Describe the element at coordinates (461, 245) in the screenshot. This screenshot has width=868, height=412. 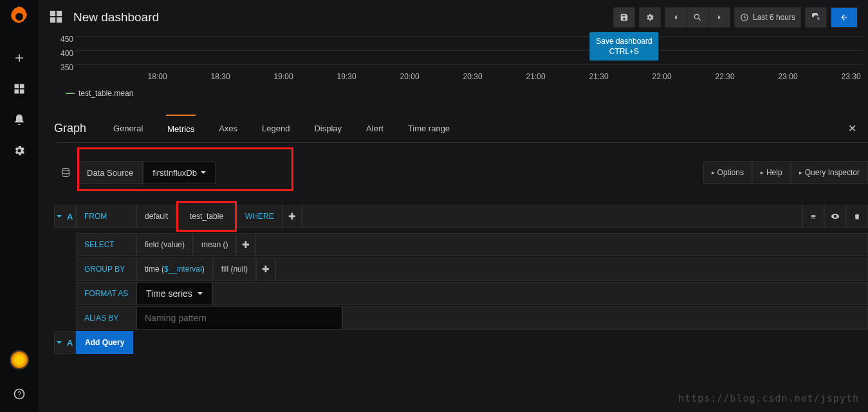
I see `query-row-select: SELECT field (value) mean () ✚` at that location.